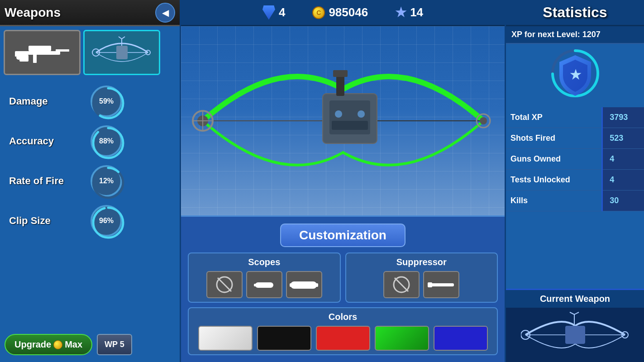 Image resolution: width=644 pixels, height=362 pixels. I want to click on xp-next-bar: XP for next Level: 1207, so click(575, 35).